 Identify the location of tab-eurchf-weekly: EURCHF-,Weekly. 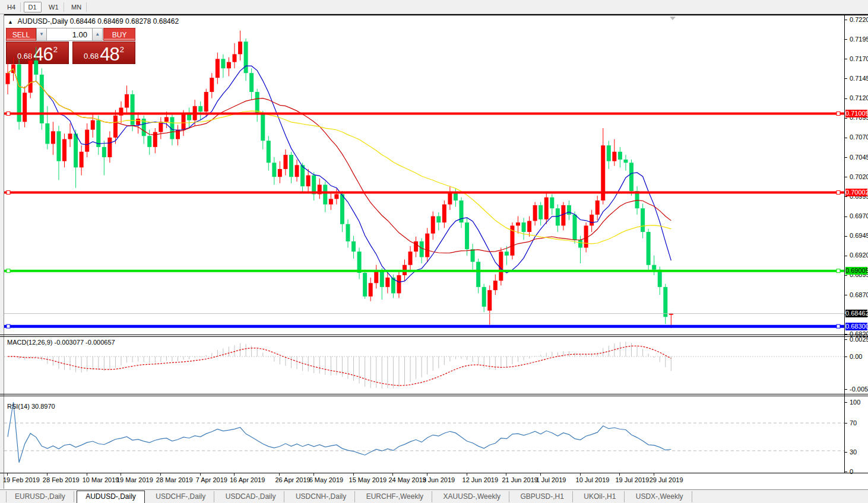
(395, 497).